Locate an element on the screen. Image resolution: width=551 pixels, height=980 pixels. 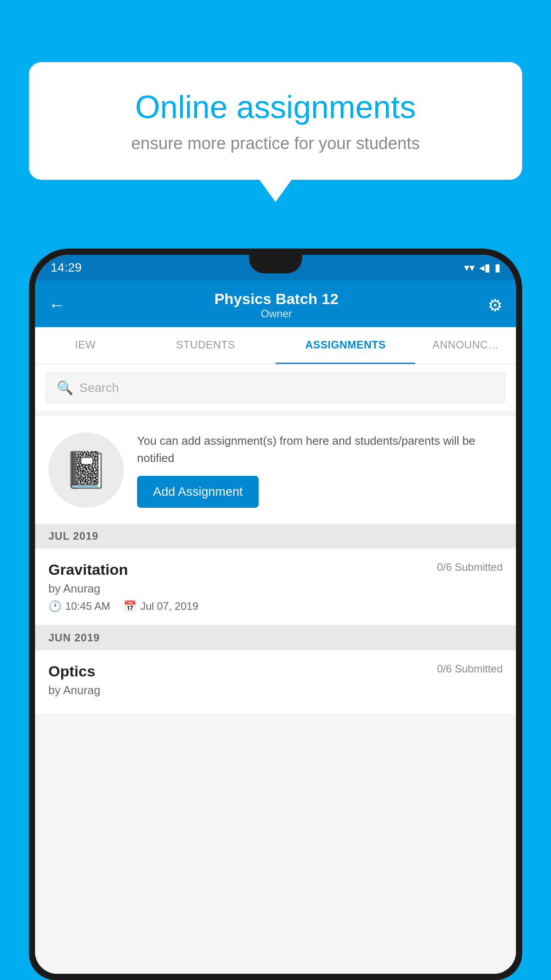
status-icons: ▾▾ ◂▮ ▮ is located at coordinates (482, 268).